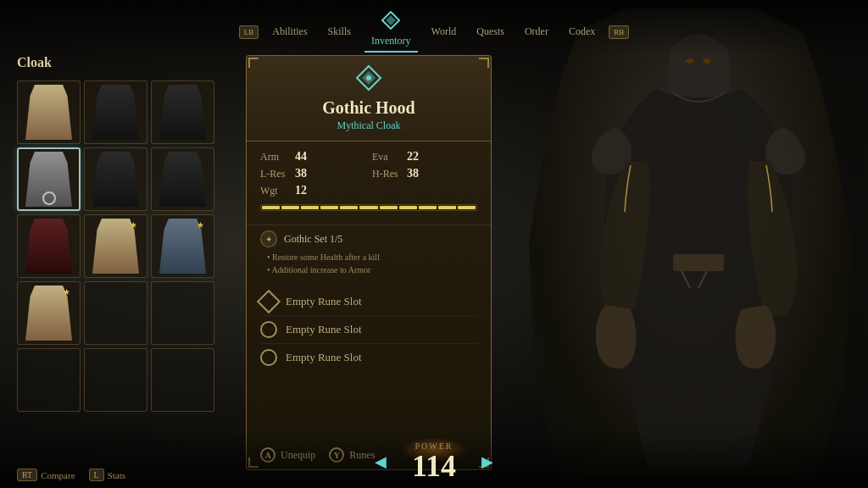 This screenshot has height=488, width=868. What do you see at coordinates (127, 63) in the screenshot?
I see `panel-title: Cloak` at bounding box center [127, 63].